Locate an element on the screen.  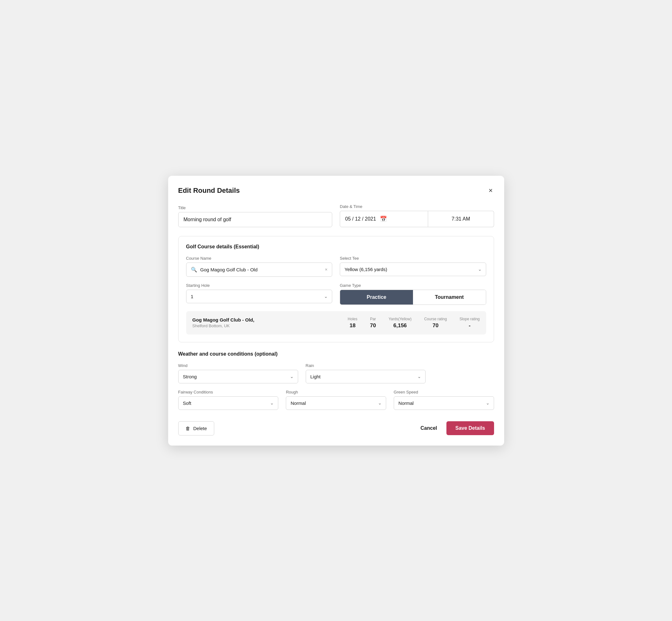
save-button: Save Details is located at coordinates (470, 428).